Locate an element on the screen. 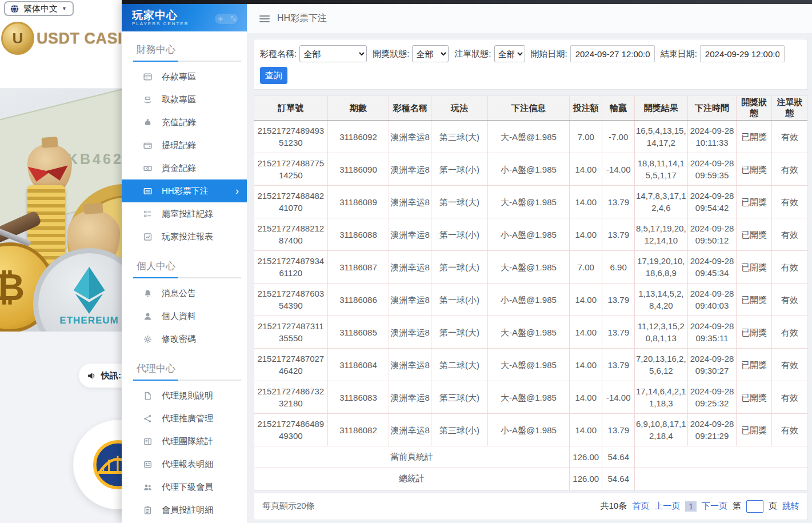 Image resolution: width=812 pixels, height=523 pixels. table-row: 215217274864894930031186082澳洲幸运8第三球(小)小-… is located at coordinates (531, 430).